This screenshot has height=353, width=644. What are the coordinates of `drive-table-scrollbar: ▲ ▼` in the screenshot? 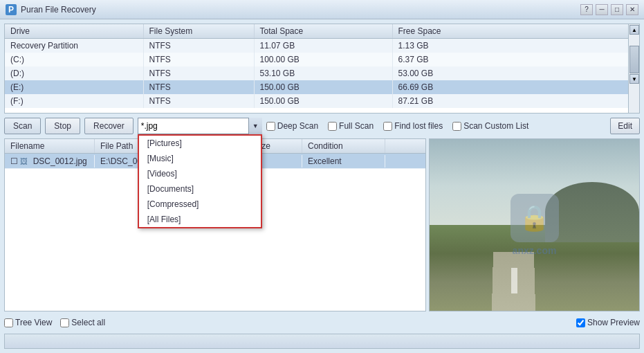 It's located at (634, 69).